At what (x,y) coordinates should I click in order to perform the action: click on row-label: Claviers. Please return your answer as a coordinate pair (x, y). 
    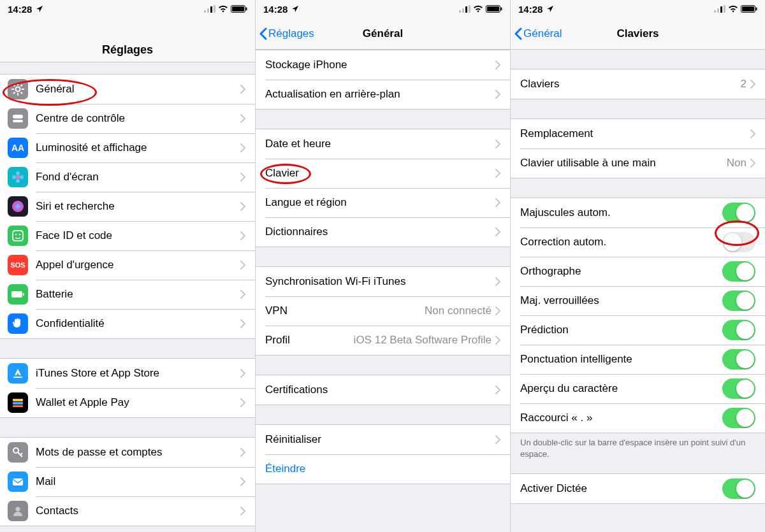
    Looking at the image, I should click on (630, 84).